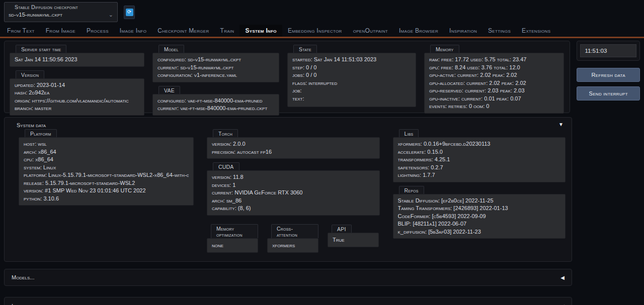 The width and height of the screenshot is (644, 305). I want to click on main-tab-bar: From TextFrom ImageProcessImage InfoChec…, so click(322, 31).